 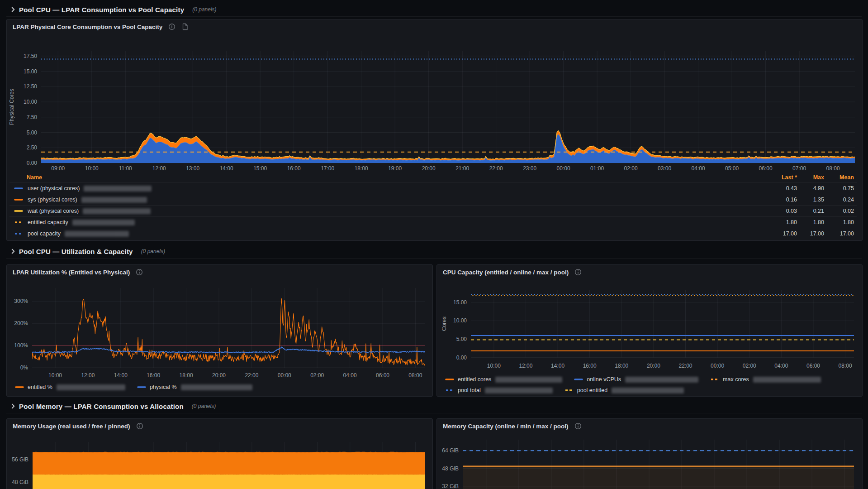 I want to click on legend-table: NameLast *MaxMeanuser (physical cores)0.…, so click(x=433, y=206).